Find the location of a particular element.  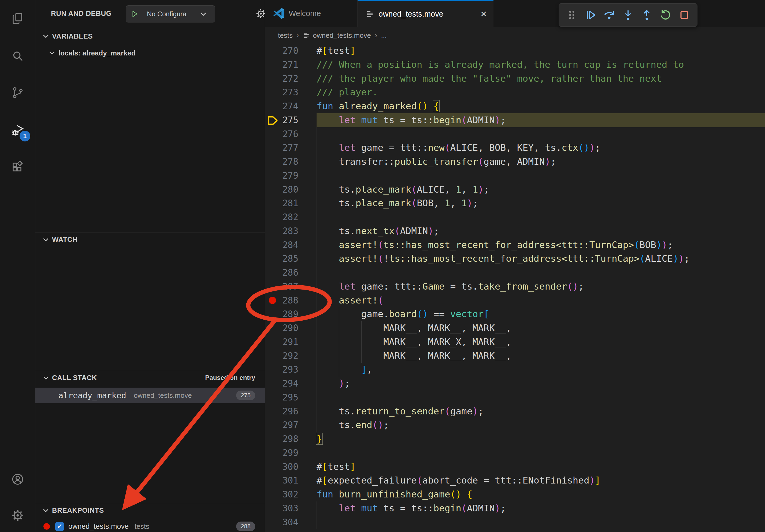

code-line: 273/// player. is located at coordinates (515, 93).